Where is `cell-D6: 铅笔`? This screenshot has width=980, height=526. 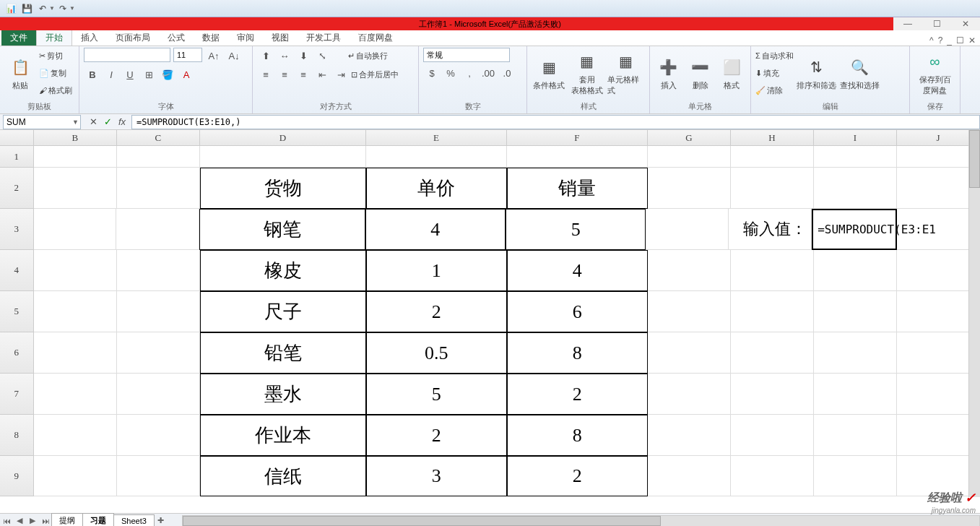
cell-D6: 铅笔 is located at coordinates (283, 353).